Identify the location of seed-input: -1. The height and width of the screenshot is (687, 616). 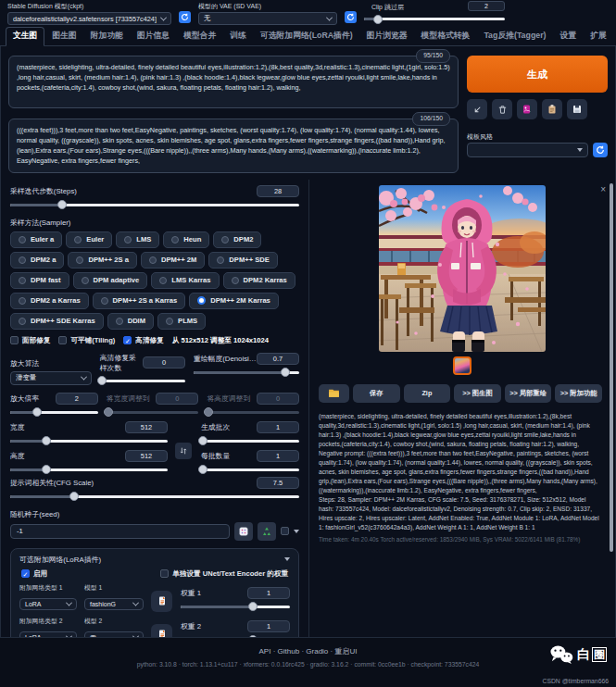
(120, 531).